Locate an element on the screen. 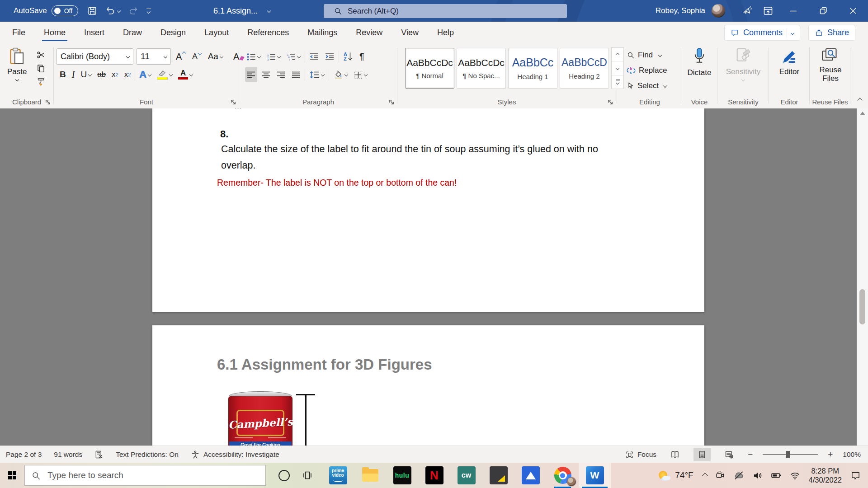  copy-icon is located at coordinates (41, 68).